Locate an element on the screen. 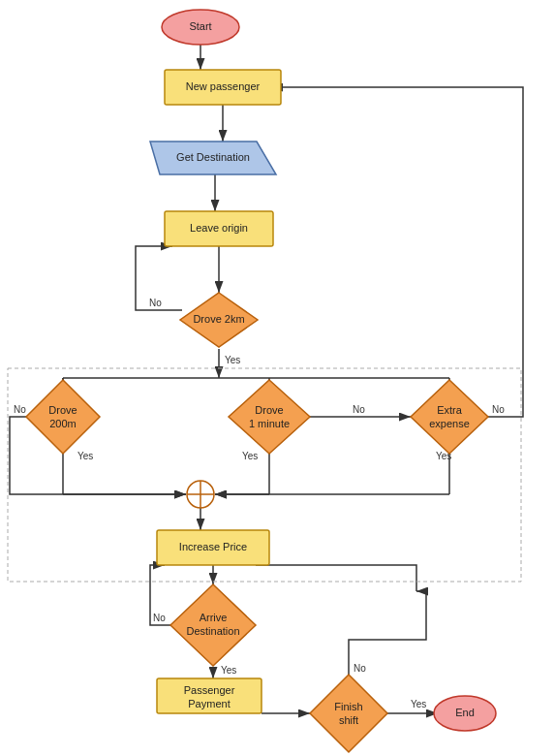  label-yes-1min: Yes is located at coordinates (250, 456).